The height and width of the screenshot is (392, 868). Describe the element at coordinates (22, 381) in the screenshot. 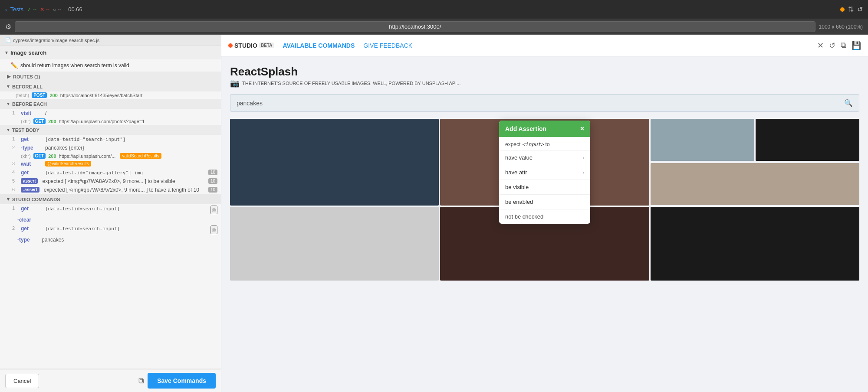

I see `cancel-button: Cancel` at that location.